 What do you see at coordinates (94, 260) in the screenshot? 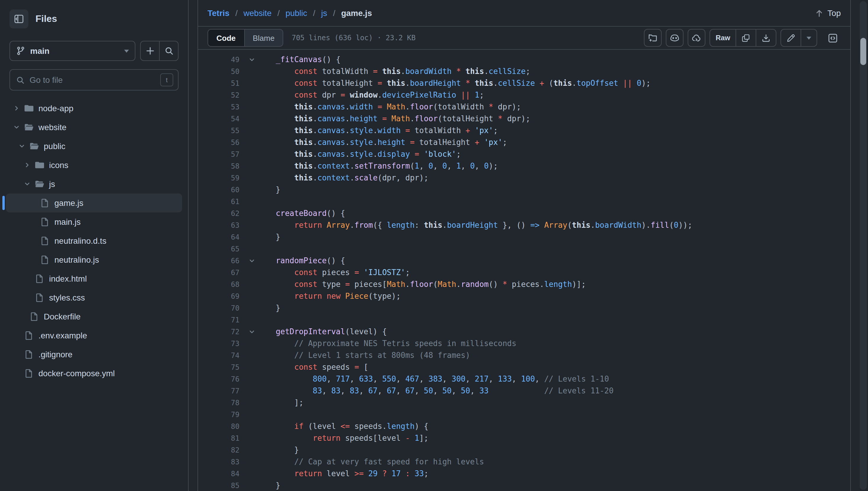
I see `tree-item-neutralino.js: neutralino.js` at bounding box center [94, 260].